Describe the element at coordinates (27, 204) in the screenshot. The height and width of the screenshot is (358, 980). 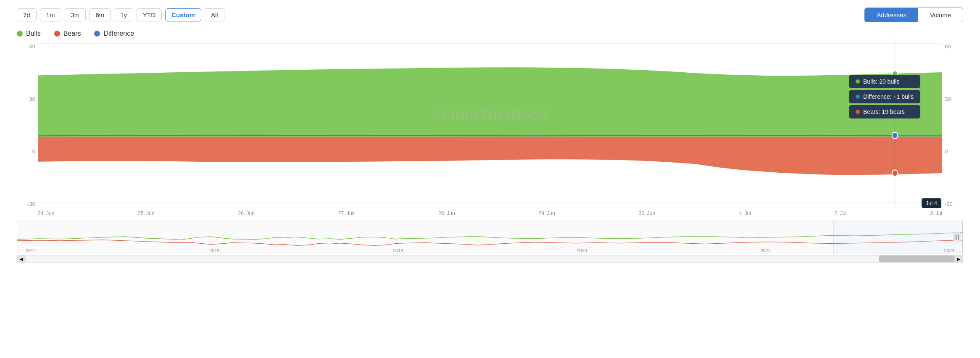
I see `y-label-neg30: -30` at that location.